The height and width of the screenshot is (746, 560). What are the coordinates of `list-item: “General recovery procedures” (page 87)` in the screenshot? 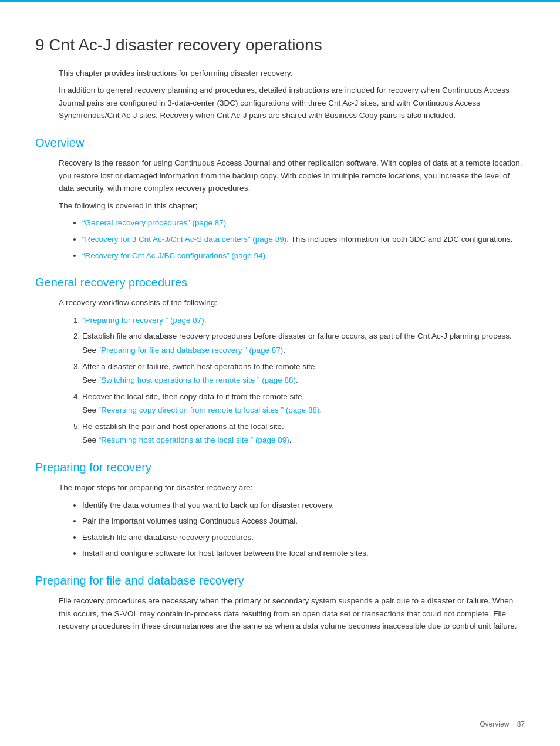 It's located at (303, 223).